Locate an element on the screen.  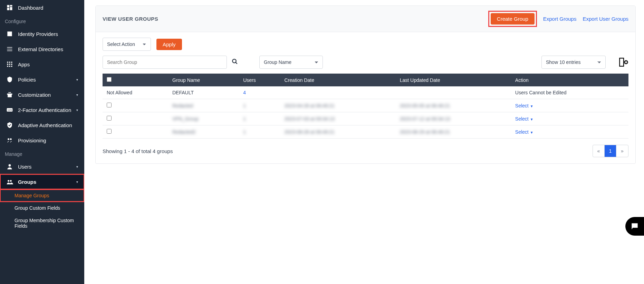
cell-group-name: DEFAULT is located at coordinates (204, 93).